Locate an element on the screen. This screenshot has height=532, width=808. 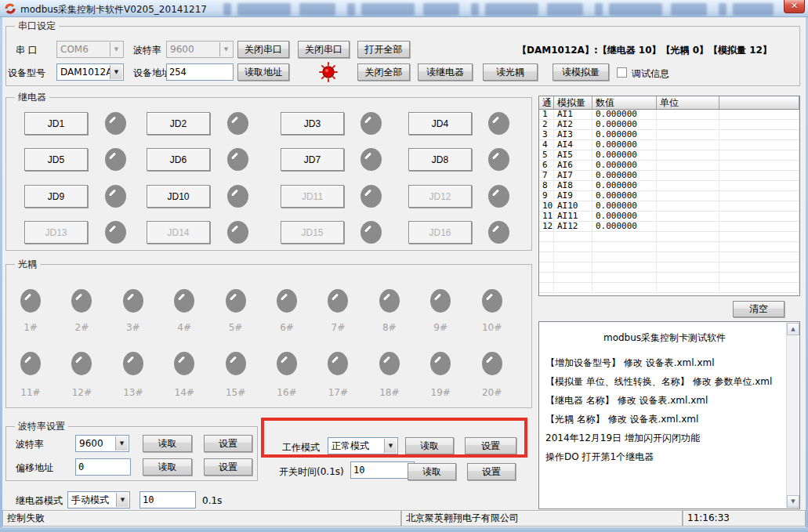
relay-mode-time-input is located at coordinates (168, 500).